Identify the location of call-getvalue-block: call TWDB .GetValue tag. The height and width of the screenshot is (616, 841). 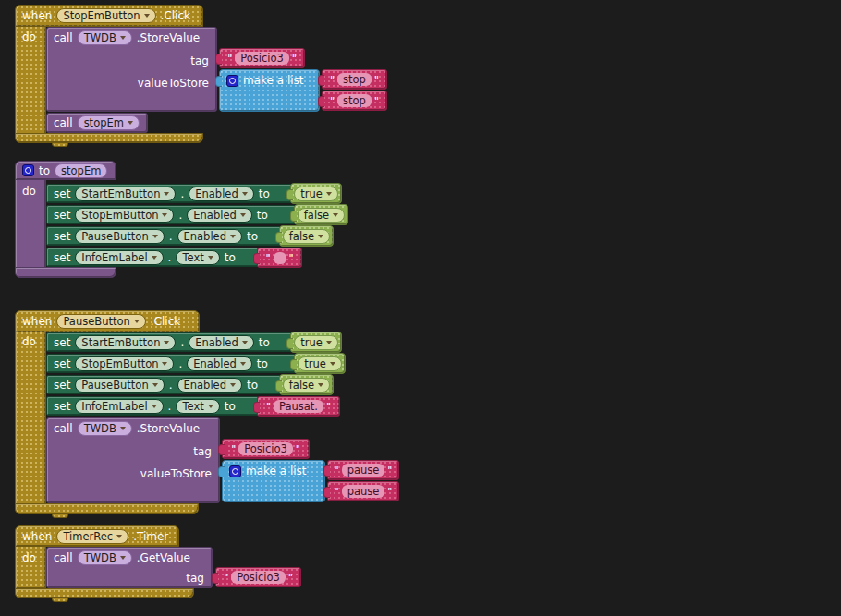
(129, 567).